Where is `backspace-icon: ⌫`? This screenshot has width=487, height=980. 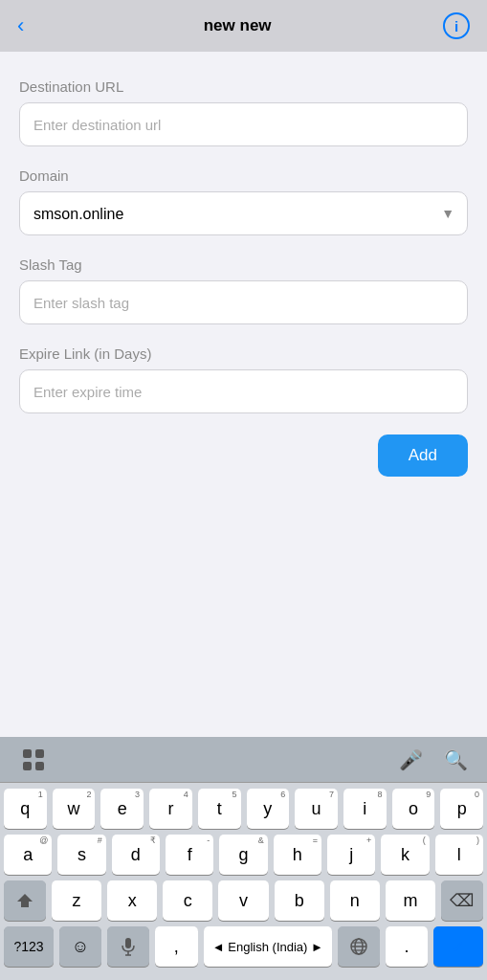
backspace-icon: ⌫ is located at coordinates (461, 901).